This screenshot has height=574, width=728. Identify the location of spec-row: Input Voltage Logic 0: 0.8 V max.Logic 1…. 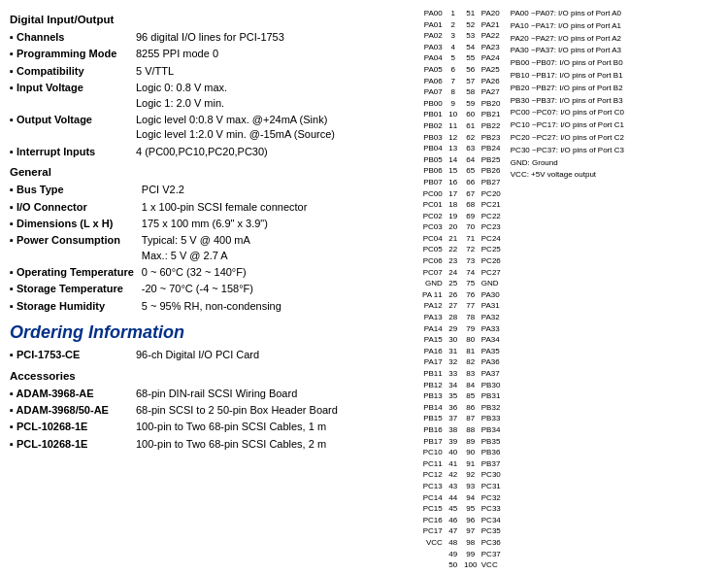
(209, 95).